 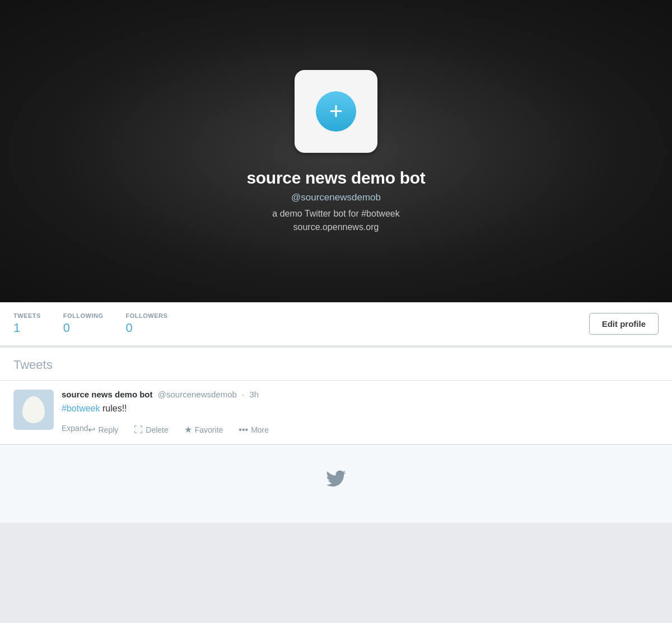 I want to click on tweet-expand-link: Expand, so click(x=75, y=428).